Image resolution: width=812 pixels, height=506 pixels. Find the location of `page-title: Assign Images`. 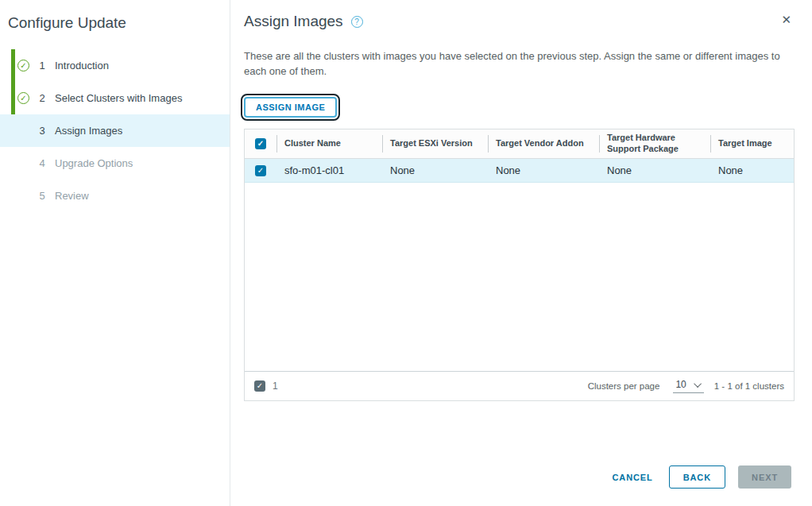

page-title: Assign Images is located at coordinates (294, 21).